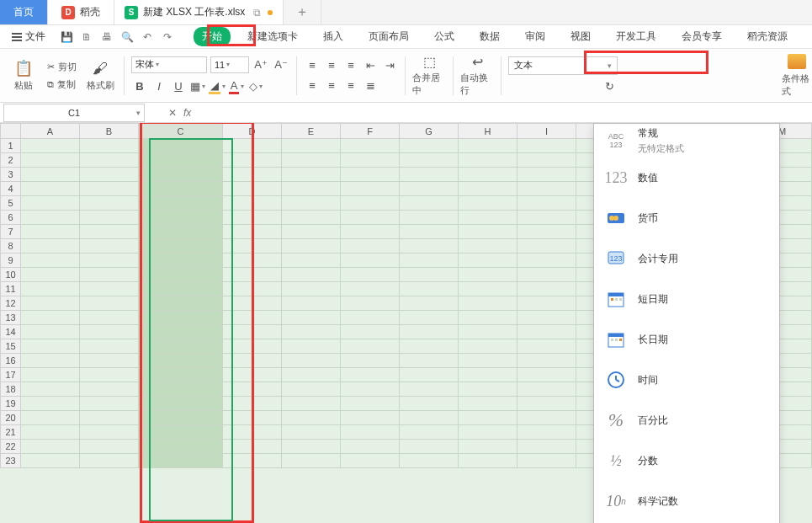 The image size is (812, 523). What do you see at coordinates (609, 87) in the screenshot?
I see `refresh-icon: ↻` at bounding box center [609, 87].